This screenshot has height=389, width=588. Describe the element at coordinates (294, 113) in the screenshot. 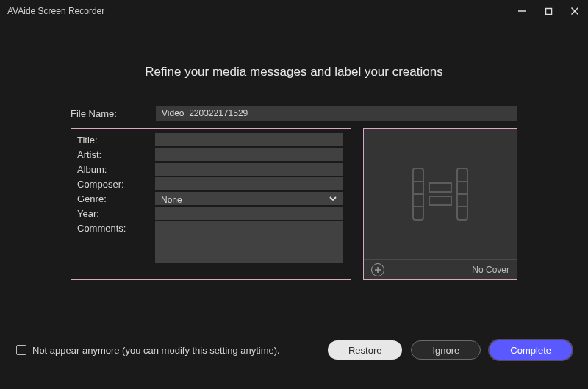

I see `filename-row: File Name:` at that location.